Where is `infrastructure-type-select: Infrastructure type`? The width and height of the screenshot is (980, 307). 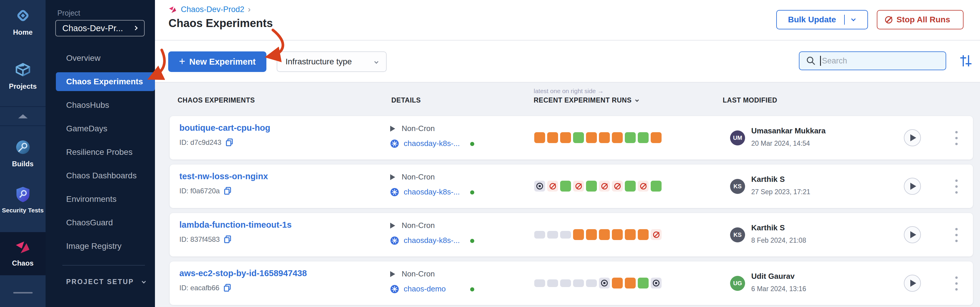
infrastructure-type-select: Infrastructure type is located at coordinates (332, 62).